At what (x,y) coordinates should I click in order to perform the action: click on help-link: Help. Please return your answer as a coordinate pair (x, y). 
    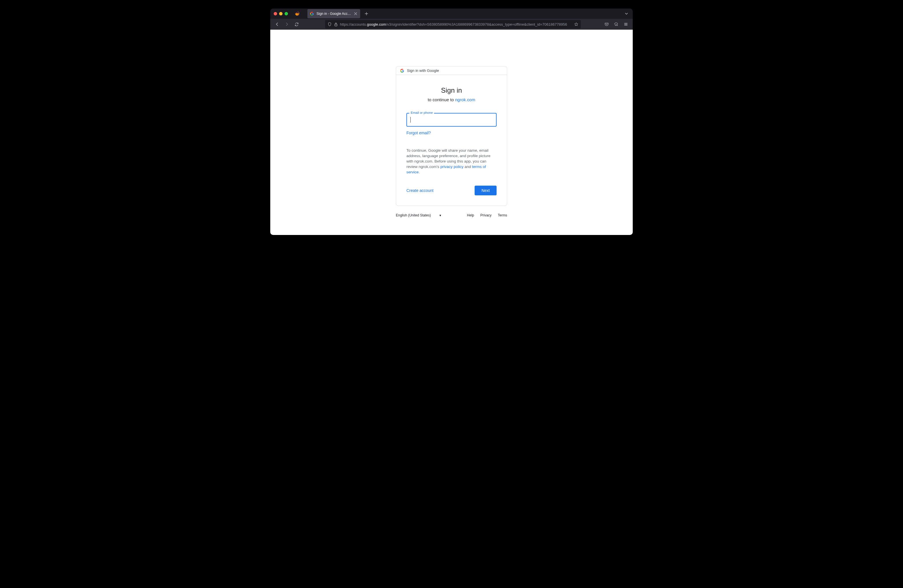
    Looking at the image, I should click on (470, 215).